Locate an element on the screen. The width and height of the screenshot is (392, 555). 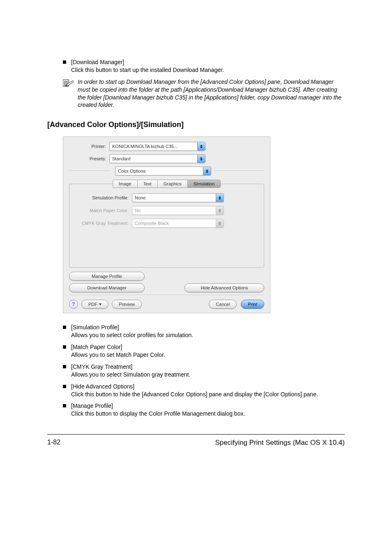
presets-select: Standard is located at coordinates (157, 159).